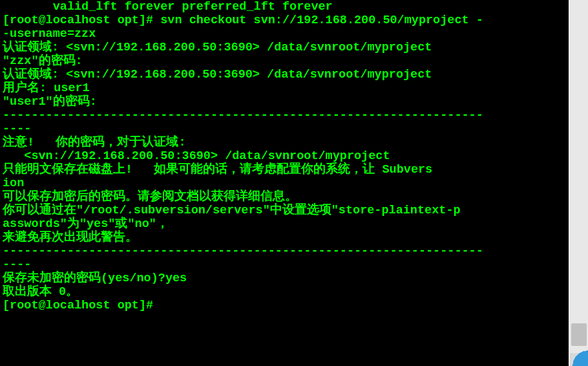 Image resolution: width=588 pixels, height=366 pixels. Describe the element at coordinates (579, 357) in the screenshot. I see `resize-handle-icon` at that location.